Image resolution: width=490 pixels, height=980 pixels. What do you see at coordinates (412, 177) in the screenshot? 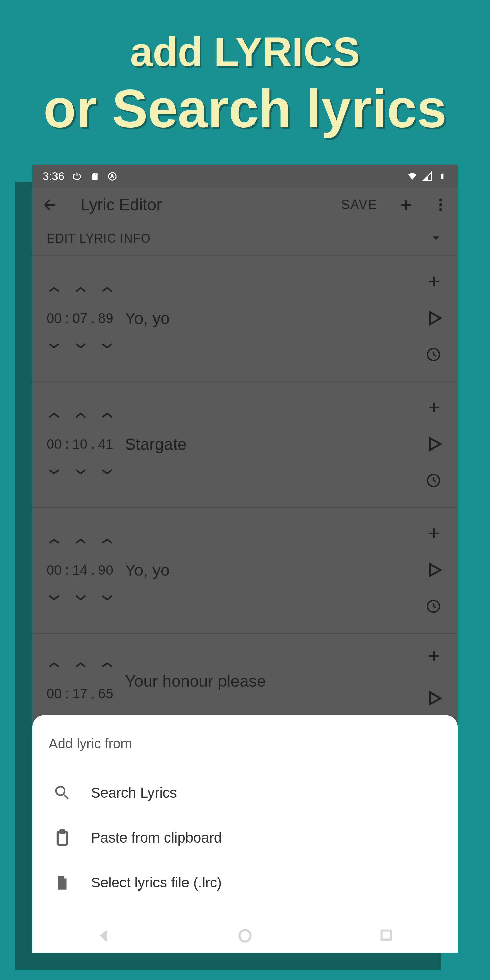
I see `wifi-icon` at bounding box center [412, 177].